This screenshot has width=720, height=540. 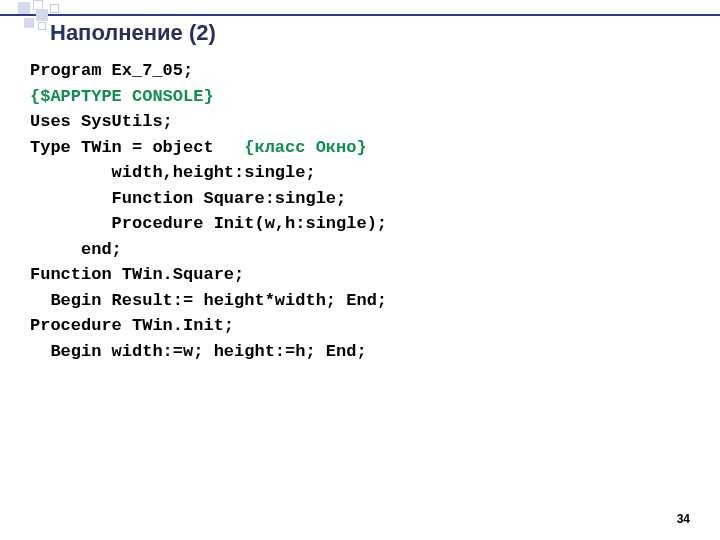 What do you see at coordinates (208, 300) in the screenshot?
I see `code-line: Begin Result:= height*width; End;` at bounding box center [208, 300].